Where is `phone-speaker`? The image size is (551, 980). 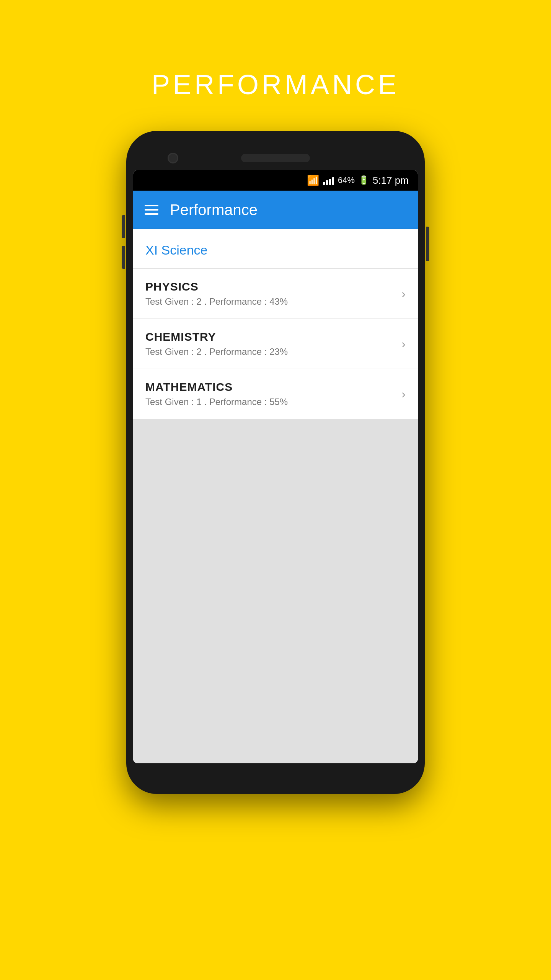
phone-speaker is located at coordinates (276, 158).